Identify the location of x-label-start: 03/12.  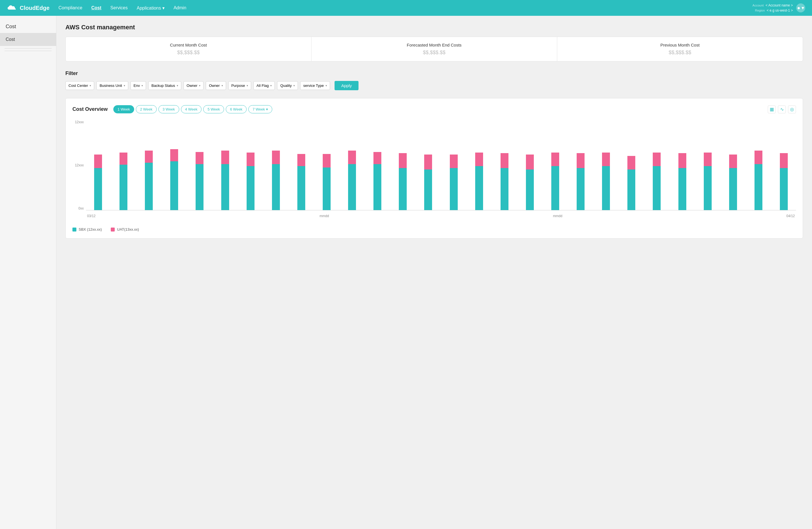
(91, 216).